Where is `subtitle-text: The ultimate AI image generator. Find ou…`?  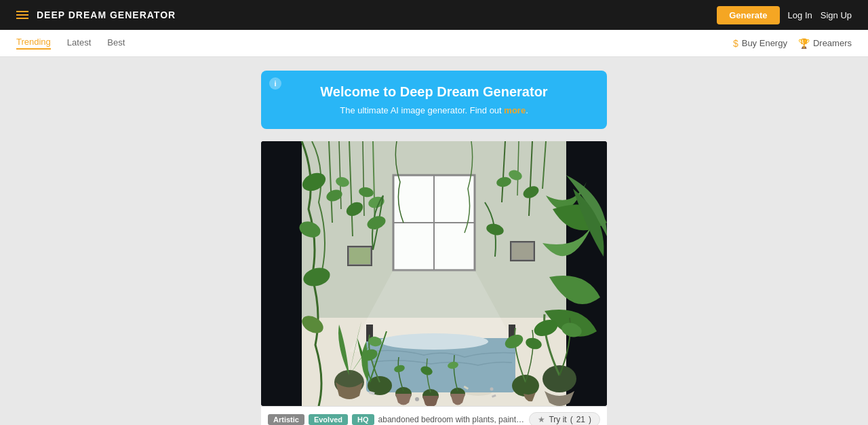 subtitle-text: The ultimate AI image generator. Find ou… is located at coordinates (422, 110).